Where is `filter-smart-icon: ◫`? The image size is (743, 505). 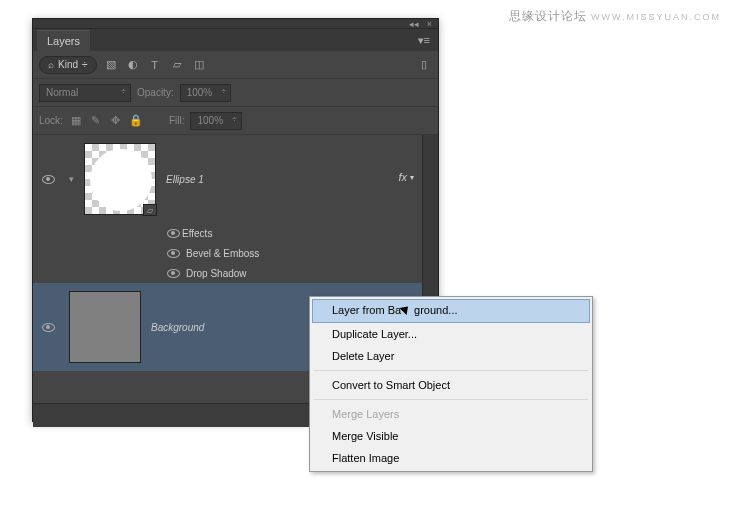
filter-smart-icon: ◫ is located at coordinates (199, 65).